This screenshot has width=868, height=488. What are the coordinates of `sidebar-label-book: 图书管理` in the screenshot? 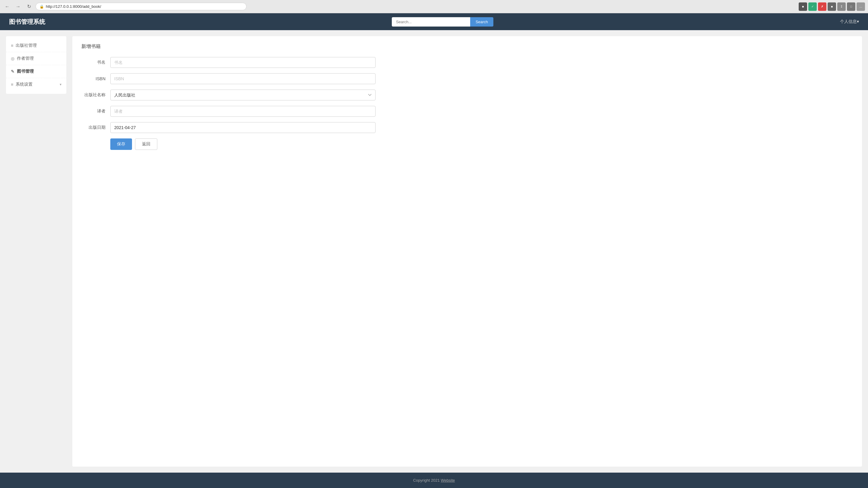 It's located at (39, 71).